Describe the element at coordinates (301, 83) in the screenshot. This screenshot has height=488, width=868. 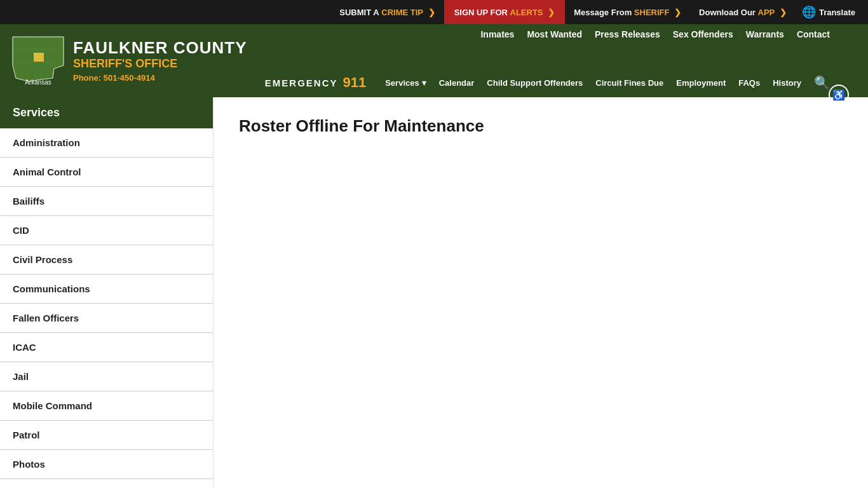
I see `emergency-label: EMERGENCY` at that location.